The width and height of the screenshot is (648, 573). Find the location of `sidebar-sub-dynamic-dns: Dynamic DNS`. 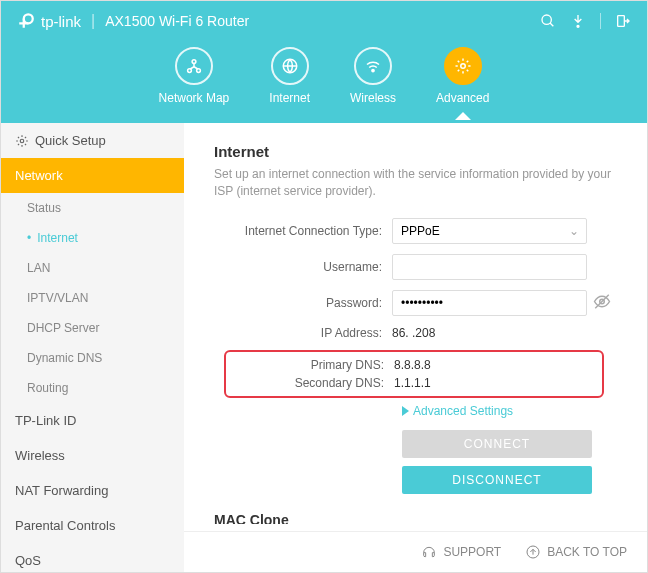

sidebar-sub-dynamic-dns: Dynamic DNS is located at coordinates (92, 358).